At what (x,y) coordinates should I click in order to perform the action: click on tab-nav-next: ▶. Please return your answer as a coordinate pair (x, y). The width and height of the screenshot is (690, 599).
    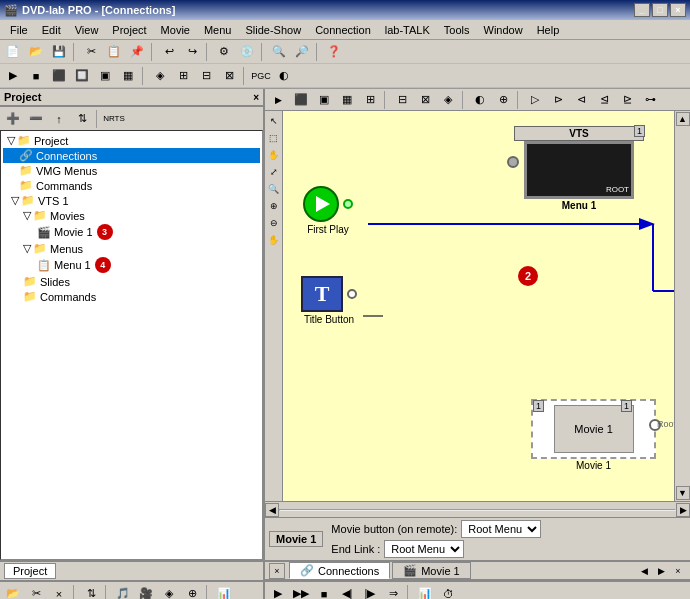
    Looking at the image, I should click on (661, 571).